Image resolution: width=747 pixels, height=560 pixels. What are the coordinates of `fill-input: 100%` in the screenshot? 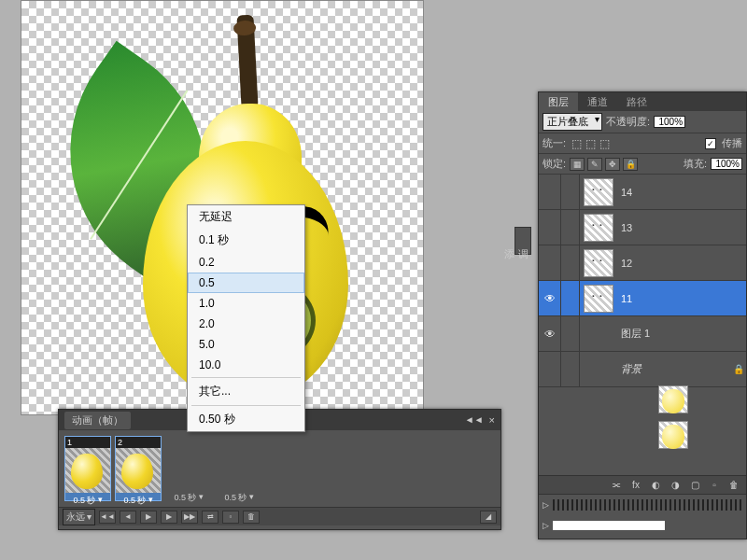 It's located at (726, 164).